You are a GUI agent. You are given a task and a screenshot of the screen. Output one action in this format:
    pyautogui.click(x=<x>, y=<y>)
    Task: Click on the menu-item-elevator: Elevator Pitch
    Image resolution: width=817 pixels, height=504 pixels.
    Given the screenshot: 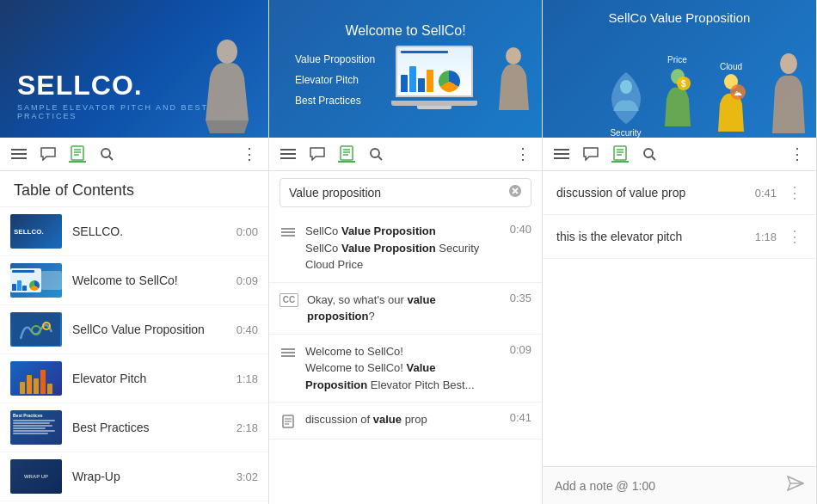 What is the action you would take?
    pyautogui.click(x=339, y=80)
    